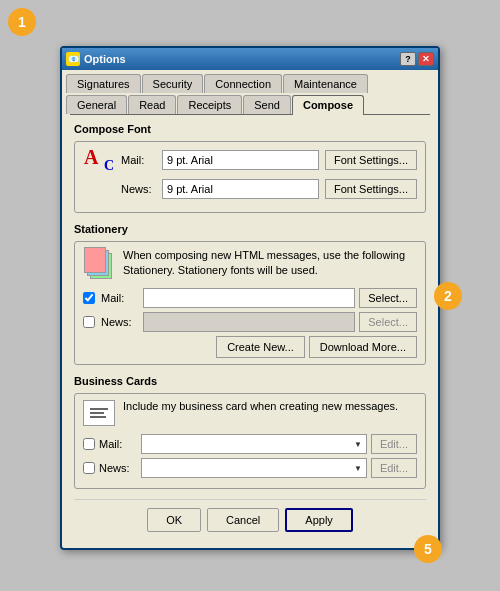  What do you see at coordinates (448, 296) in the screenshot?
I see `circle-2: 2` at bounding box center [448, 296].